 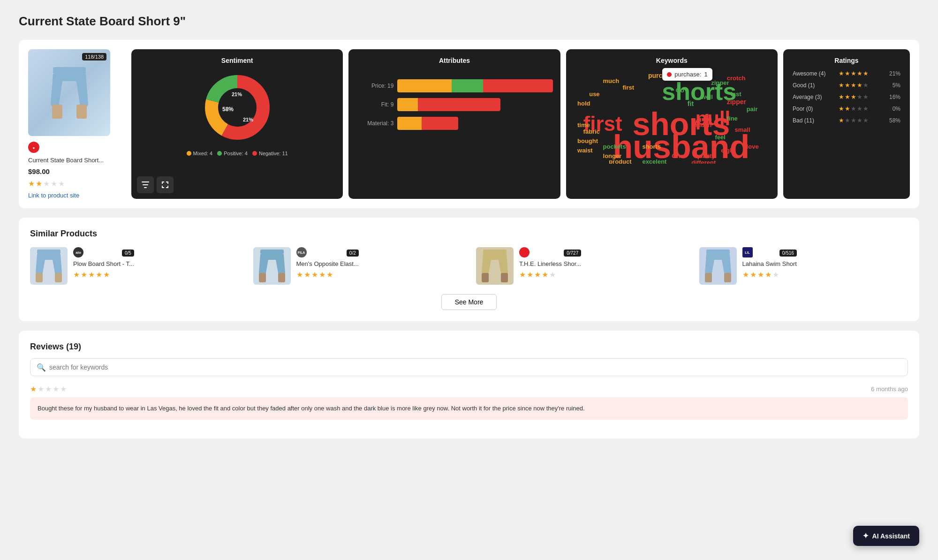 What do you see at coordinates (94, 57) in the screenshot?
I see `product-badge: 118/138` at bounding box center [94, 57].